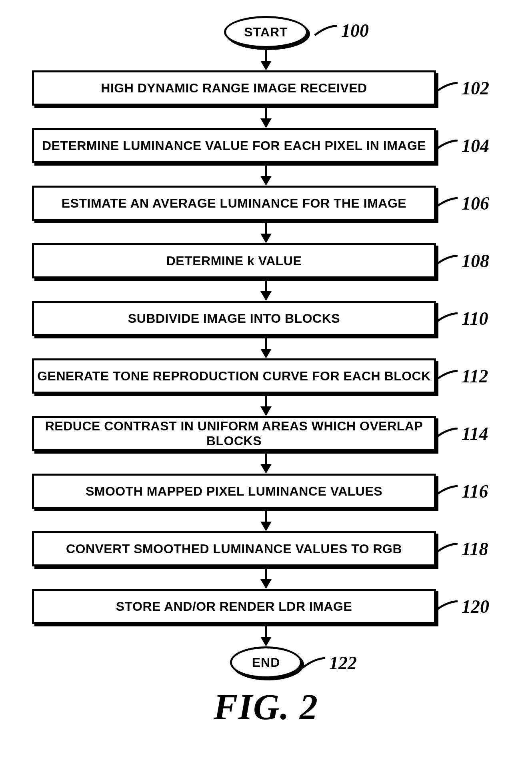 This screenshot has height=758, width=532. I want to click on step-row: CONVERT SMOOTHED LUMINANCE VALUES TO RGB…, so click(266, 549).